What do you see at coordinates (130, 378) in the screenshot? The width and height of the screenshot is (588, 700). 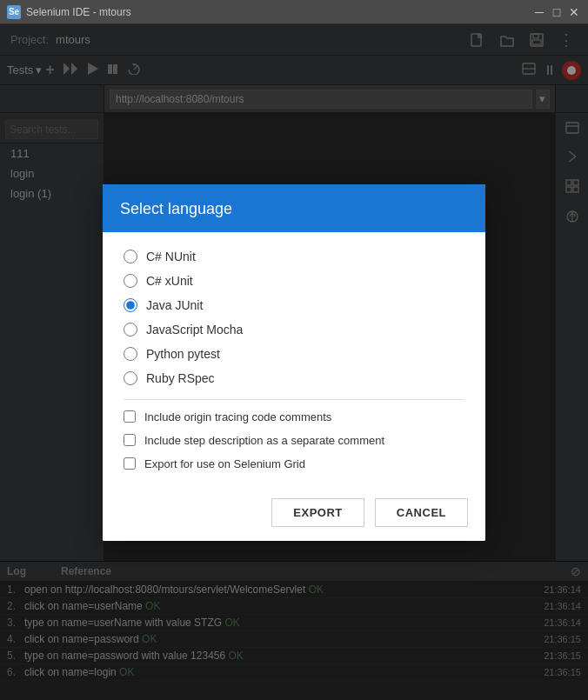 I see `radio-ruby-rspec` at bounding box center [130, 378].